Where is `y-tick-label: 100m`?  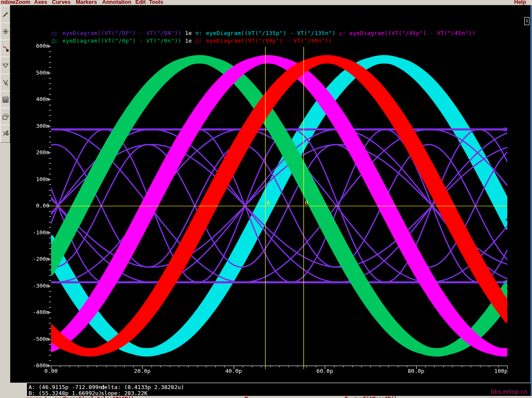
y-tick-label: 100m is located at coordinates (38, 179).